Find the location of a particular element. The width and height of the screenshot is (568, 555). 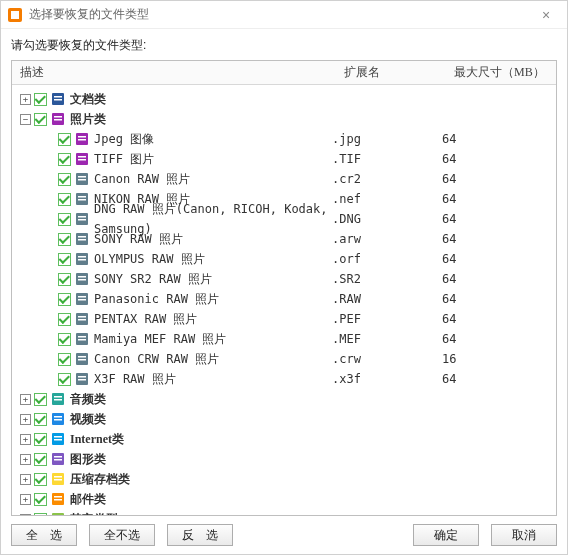

window-title: 选择要恢复的文件类型 is located at coordinates (280, 14).